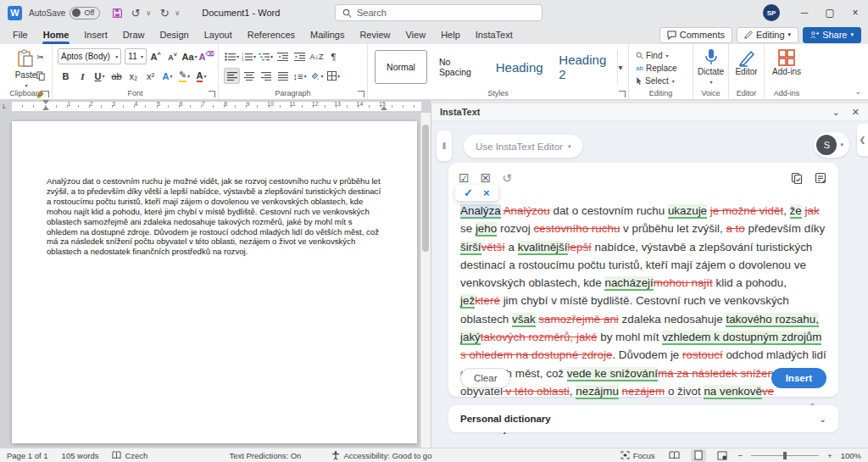 The height and width of the screenshot is (462, 868). What do you see at coordinates (797, 178) in the screenshot?
I see `copy-result-icon` at bounding box center [797, 178].